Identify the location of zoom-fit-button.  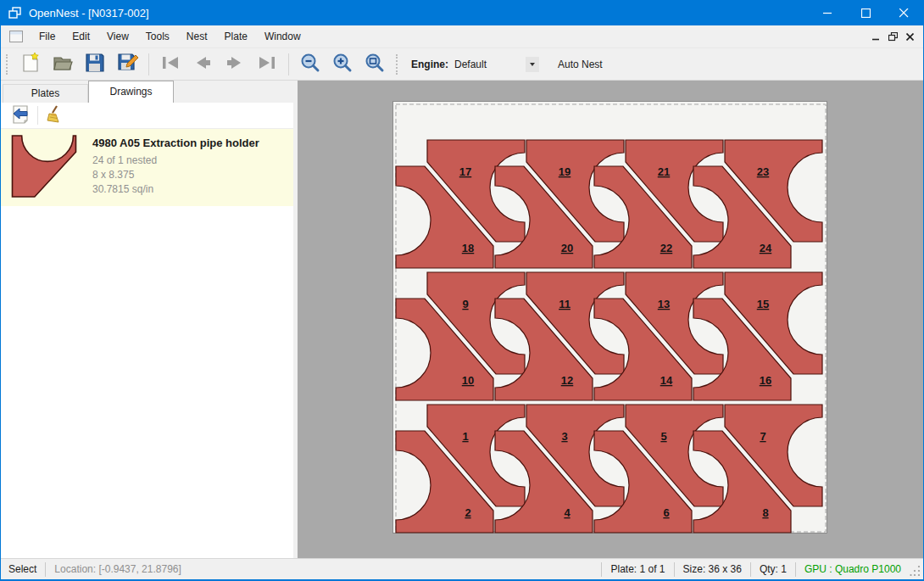
(375, 64).